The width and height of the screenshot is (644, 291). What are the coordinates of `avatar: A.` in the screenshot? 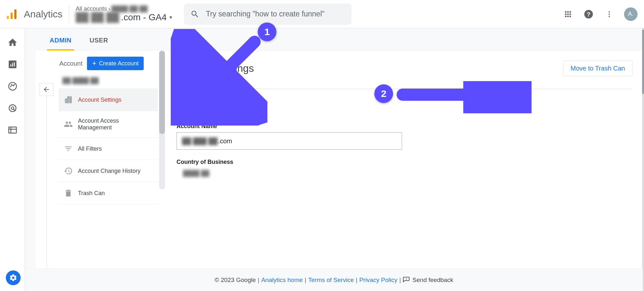 It's located at (631, 14).